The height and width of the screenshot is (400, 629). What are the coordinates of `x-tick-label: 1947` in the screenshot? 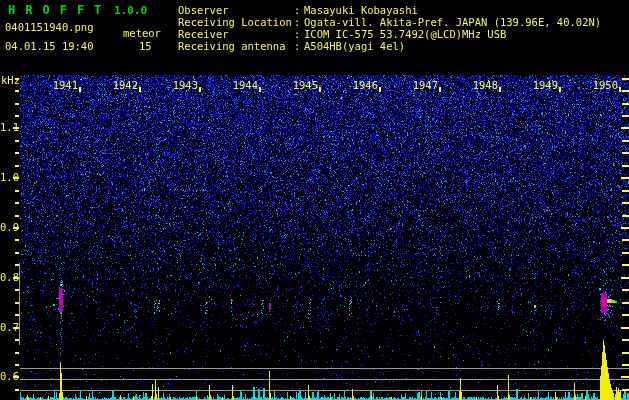 It's located at (423, 85).